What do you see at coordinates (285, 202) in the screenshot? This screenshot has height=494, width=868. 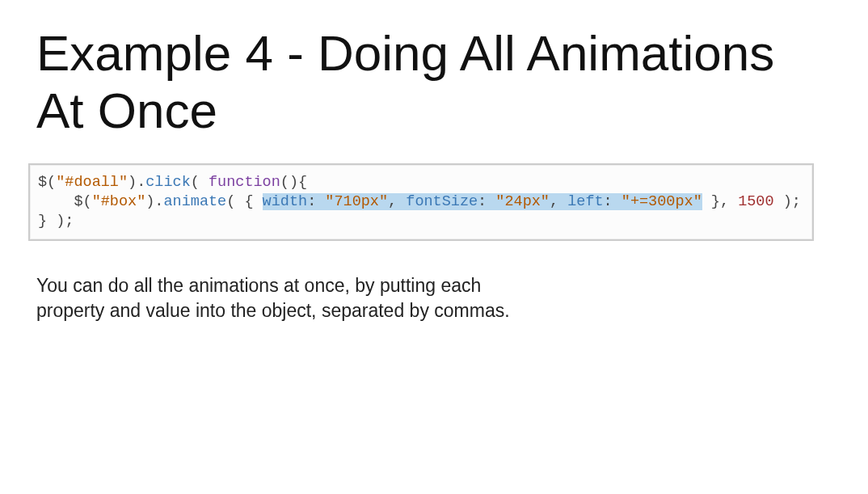 I see `code-token: width` at bounding box center [285, 202].